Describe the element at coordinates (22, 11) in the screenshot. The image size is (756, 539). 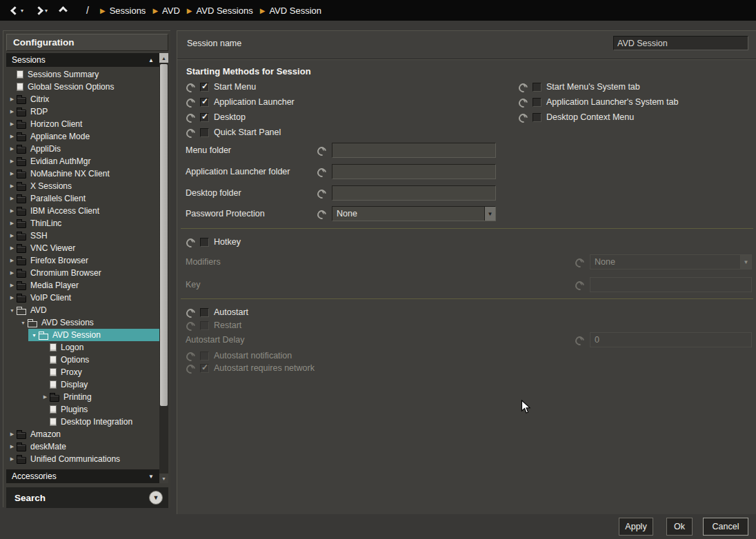
I see `back-history-caret-icon: ▾` at that location.